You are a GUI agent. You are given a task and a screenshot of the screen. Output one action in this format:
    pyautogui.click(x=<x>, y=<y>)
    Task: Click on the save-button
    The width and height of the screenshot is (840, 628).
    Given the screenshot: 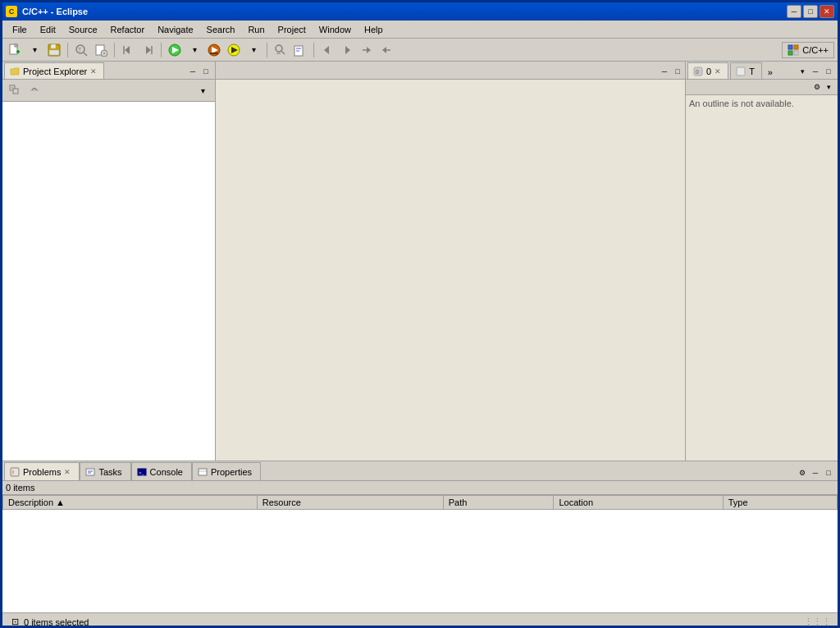 What is the action you would take?
    pyautogui.click(x=54, y=50)
    